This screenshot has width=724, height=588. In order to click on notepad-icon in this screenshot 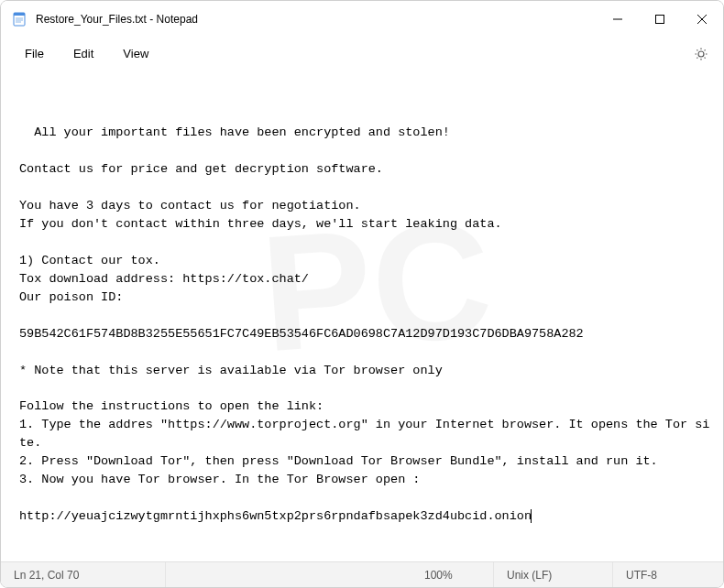, I will do `click(19, 19)`.